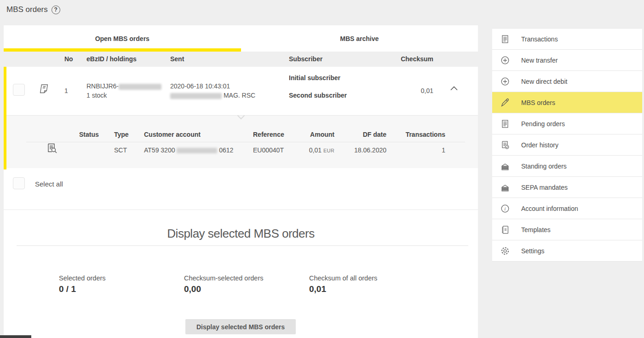 Image resolution: width=644 pixels, height=338 pixels. I want to click on sidebar-item-sepa-mandates: SEPA mandates, so click(567, 187).